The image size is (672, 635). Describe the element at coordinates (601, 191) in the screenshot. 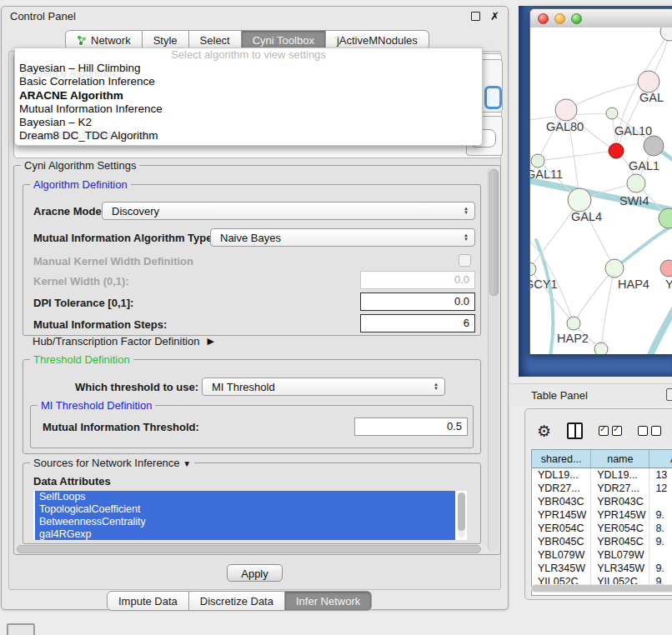

I see `network-canvas: GALGAL80GAL10GAL11GAL1SWI4GAL4GCY1HAP4YH…` at that location.